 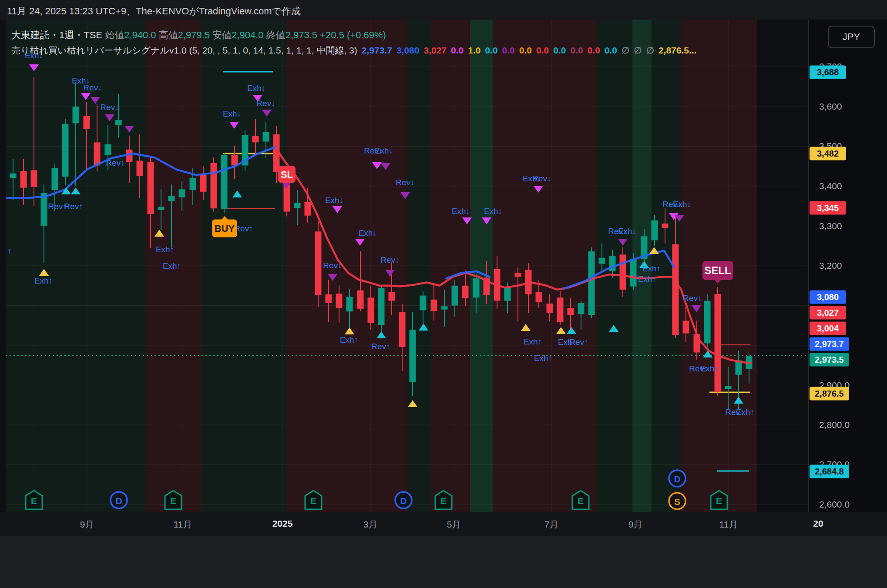 What do you see at coordinates (403, 501) in the screenshot?
I see `event-marker-letter: D` at bounding box center [403, 501].